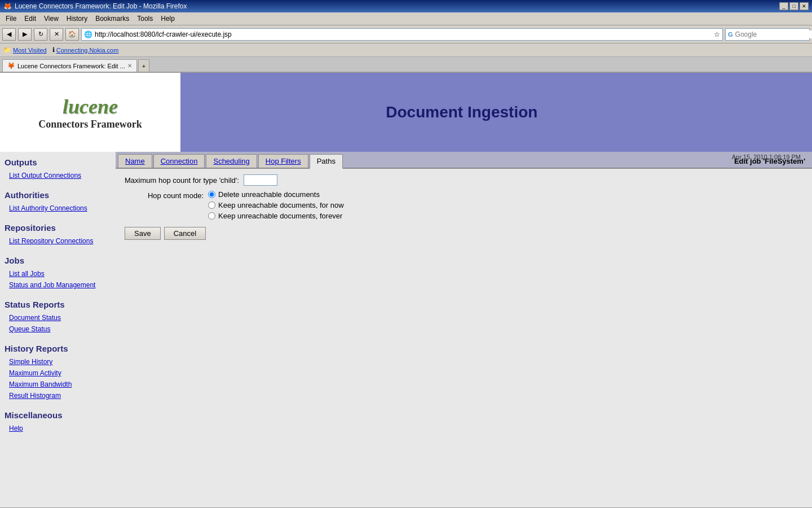 Image resolution: width=812 pixels, height=508 pixels. I want to click on address-input, so click(403, 34).